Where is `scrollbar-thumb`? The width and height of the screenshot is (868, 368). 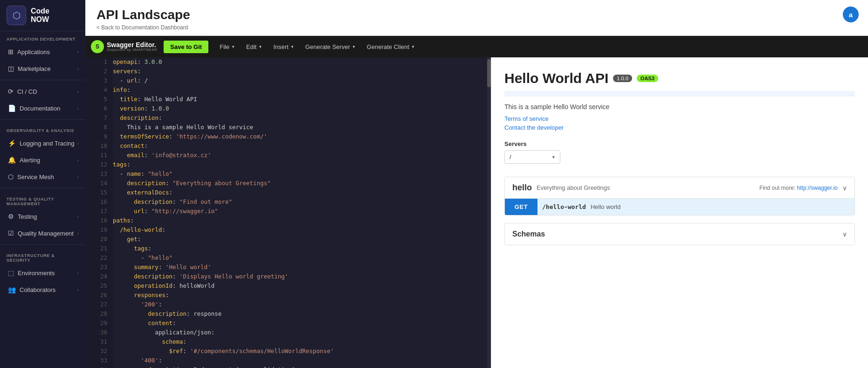
scrollbar-thumb is located at coordinates (489, 73).